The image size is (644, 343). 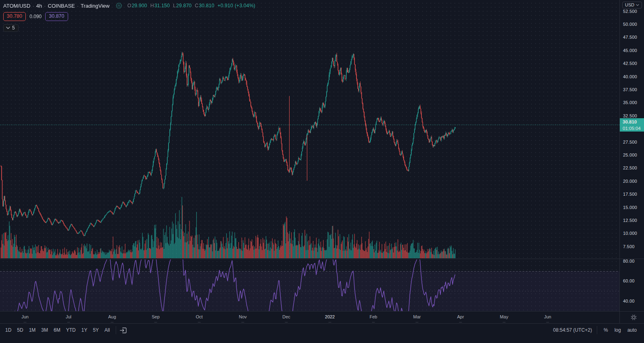 I want to click on auto-scale-button: auto, so click(x=632, y=330).